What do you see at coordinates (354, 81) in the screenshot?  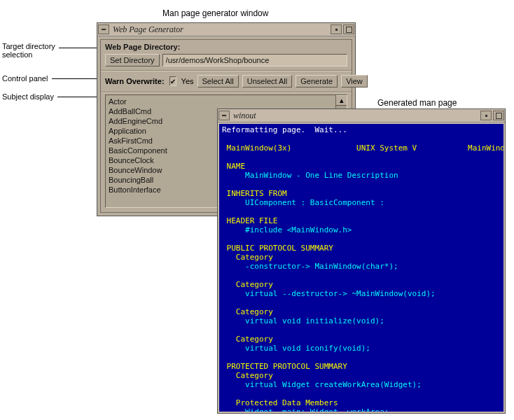 I see `view-button: View` at bounding box center [354, 81].